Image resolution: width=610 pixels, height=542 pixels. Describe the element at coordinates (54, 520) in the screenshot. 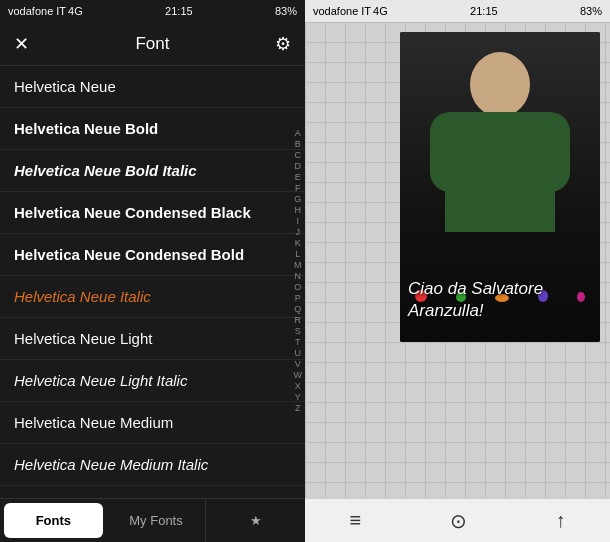

I see `tab-fonts: Fonts` at that location.